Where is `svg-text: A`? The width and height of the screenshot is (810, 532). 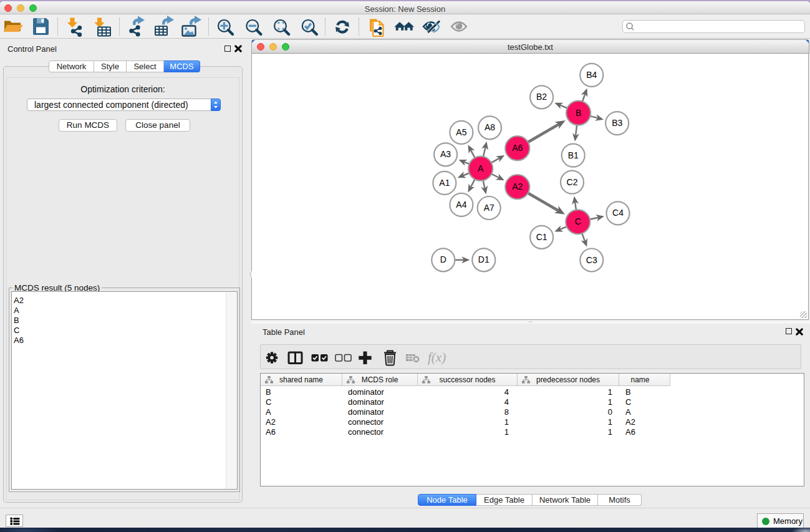
svg-text: A is located at coordinates (481, 168).